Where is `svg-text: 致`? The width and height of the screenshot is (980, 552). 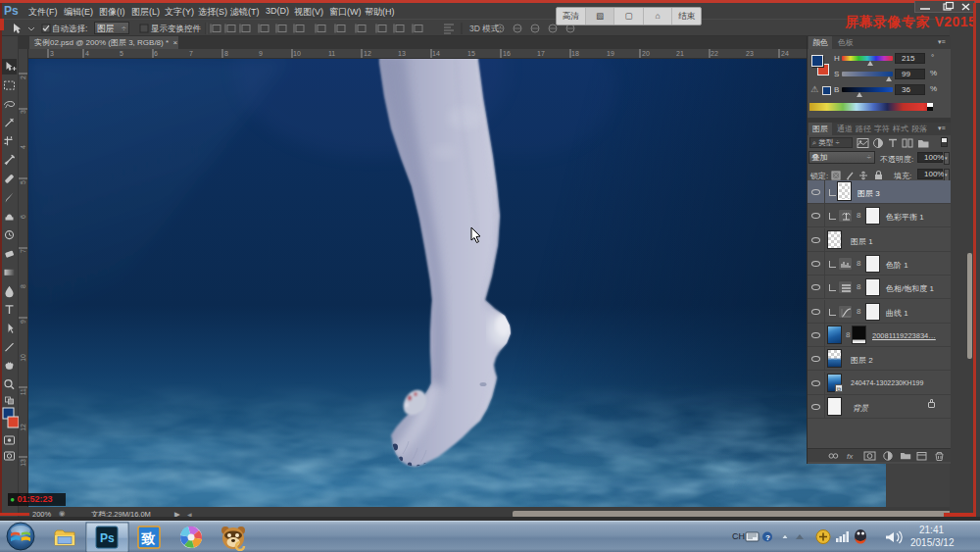
svg-text: 致 is located at coordinates (149, 538).